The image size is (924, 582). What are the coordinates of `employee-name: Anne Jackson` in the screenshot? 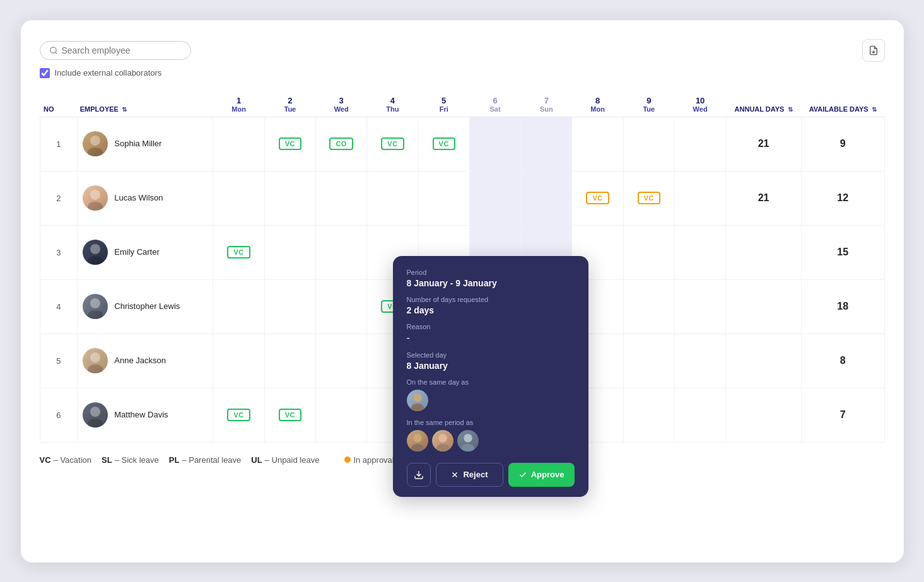 It's located at (140, 361).